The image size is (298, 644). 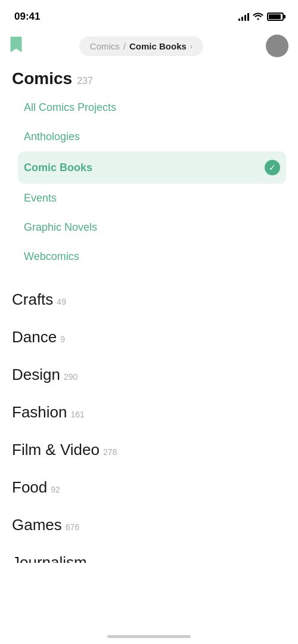 What do you see at coordinates (27, 17) in the screenshot?
I see `status-time: 09:41` at bounding box center [27, 17].